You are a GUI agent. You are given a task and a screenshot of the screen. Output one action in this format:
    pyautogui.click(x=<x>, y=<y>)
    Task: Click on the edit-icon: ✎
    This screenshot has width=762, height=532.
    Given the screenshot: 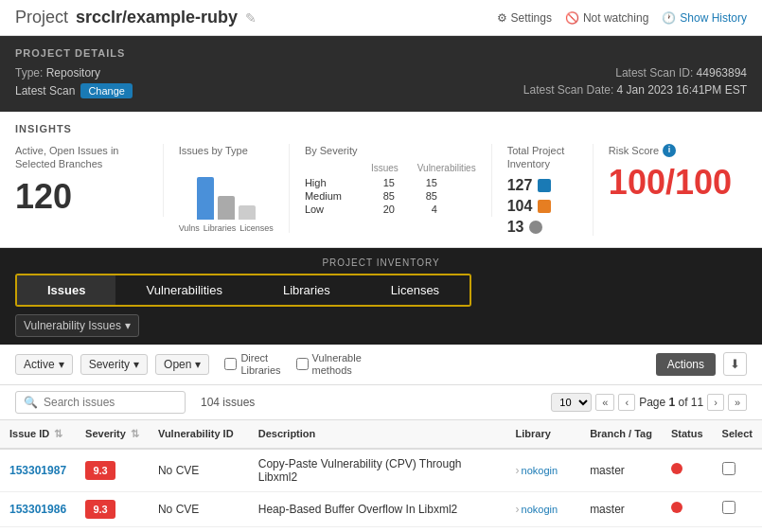 What is the action you would take?
    pyautogui.click(x=251, y=18)
    